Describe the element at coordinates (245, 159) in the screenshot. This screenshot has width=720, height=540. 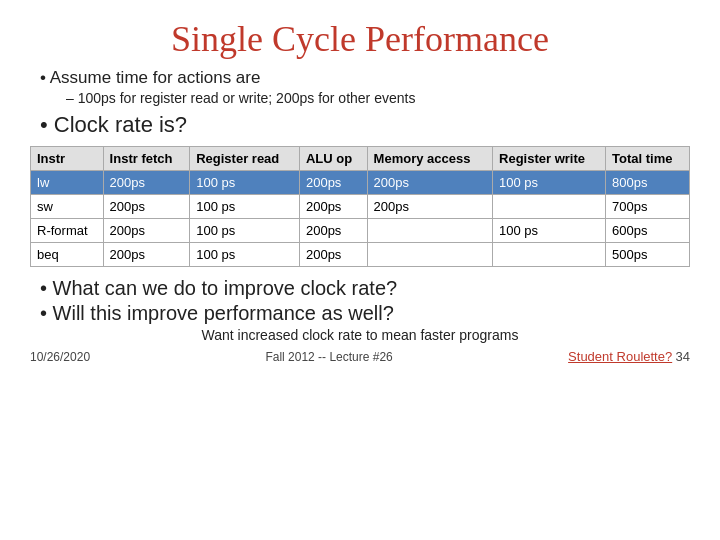
I see `col-header-reg-read: Register read` at that location.